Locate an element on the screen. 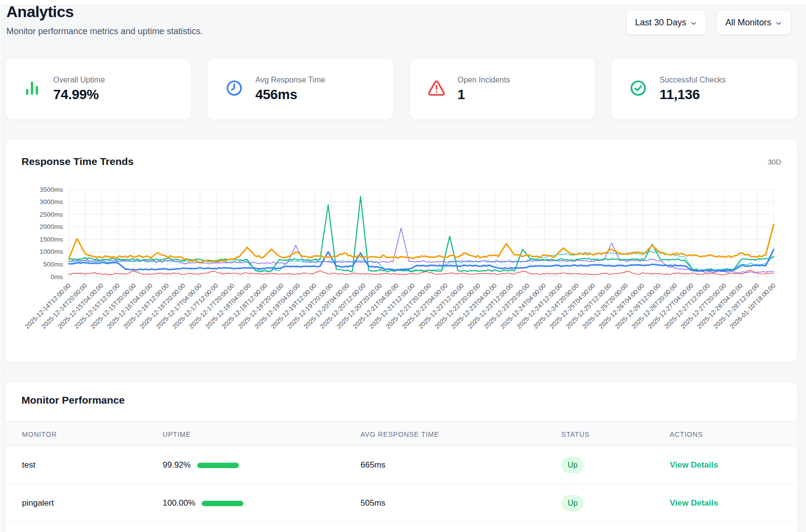 Image resolution: width=806 pixels, height=532 pixels. avg-response-cell: 665ms is located at coordinates (373, 465).